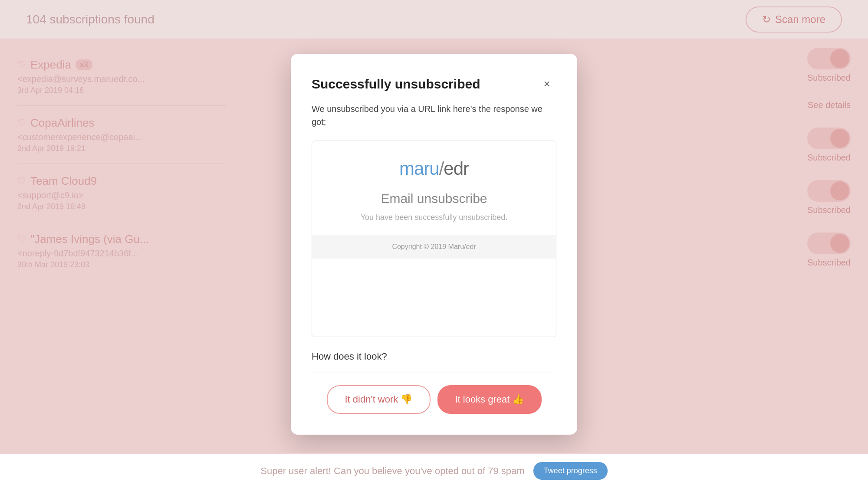  What do you see at coordinates (434, 373) in the screenshot?
I see `modal-divider` at bounding box center [434, 373].